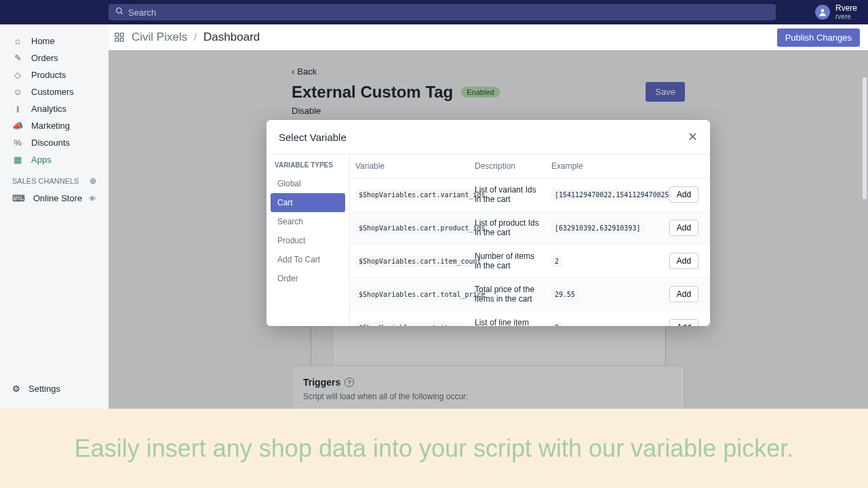 This screenshot has height=488, width=868. What do you see at coordinates (565, 294) in the screenshot?
I see `variable-example: 29.55` at bounding box center [565, 294].